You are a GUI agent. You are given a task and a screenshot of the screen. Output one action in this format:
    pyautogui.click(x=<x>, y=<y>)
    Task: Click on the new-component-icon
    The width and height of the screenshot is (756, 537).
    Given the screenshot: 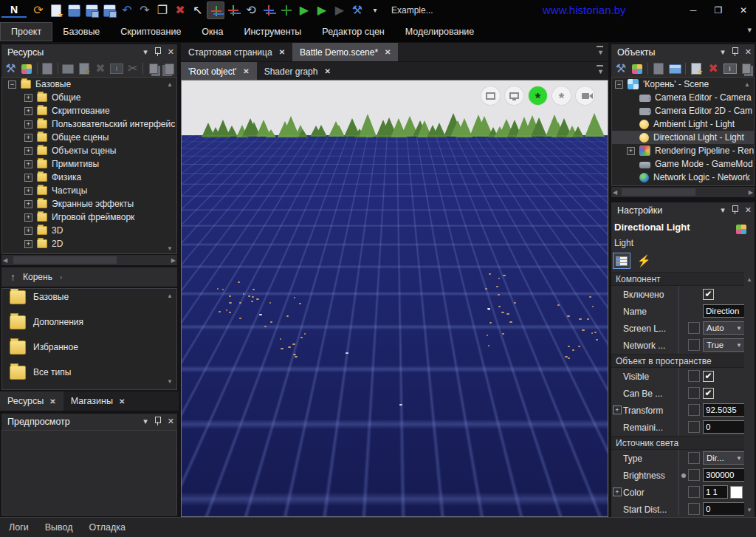 What is the action you would take?
    pyautogui.click(x=696, y=69)
    